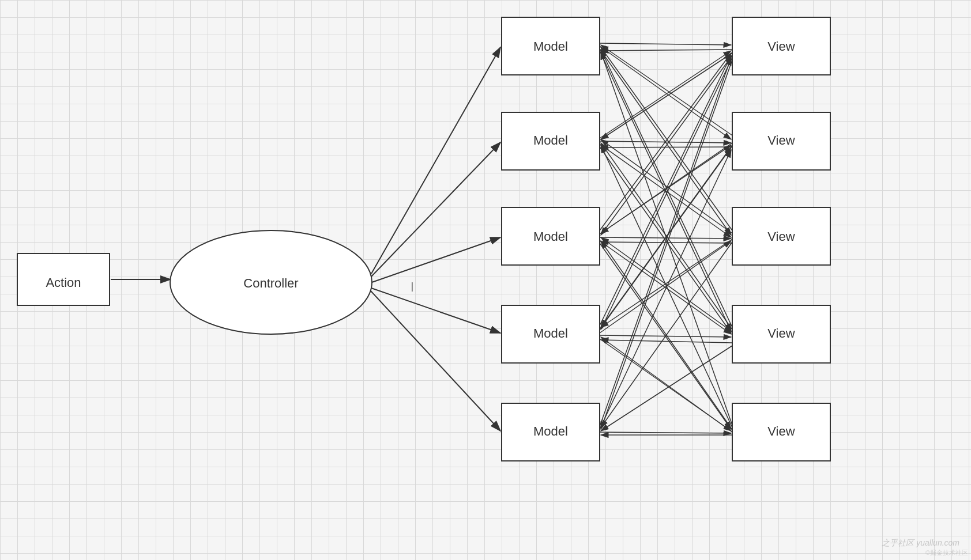 This screenshot has width=971, height=560. What do you see at coordinates (667, 236) in the screenshot?
I see `v4-to-m2` at bounding box center [667, 236].